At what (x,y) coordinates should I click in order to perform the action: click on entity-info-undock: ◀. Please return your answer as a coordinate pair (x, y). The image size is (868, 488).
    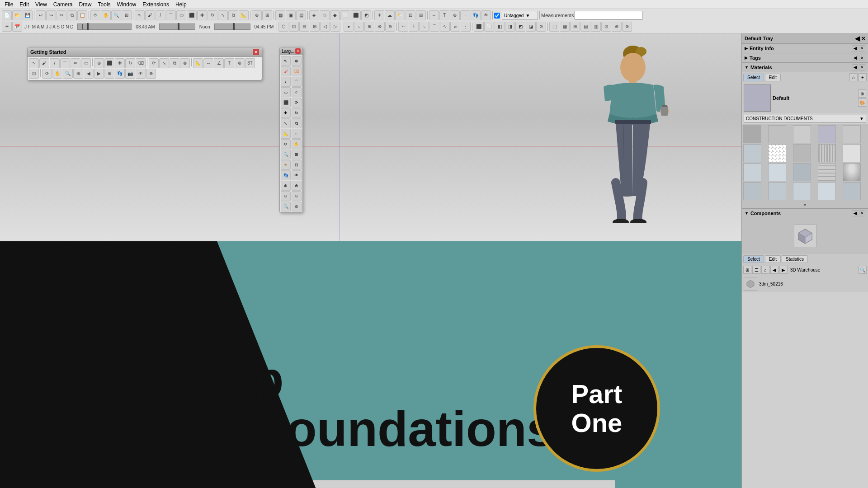
    Looking at the image, I should click on (855, 48).